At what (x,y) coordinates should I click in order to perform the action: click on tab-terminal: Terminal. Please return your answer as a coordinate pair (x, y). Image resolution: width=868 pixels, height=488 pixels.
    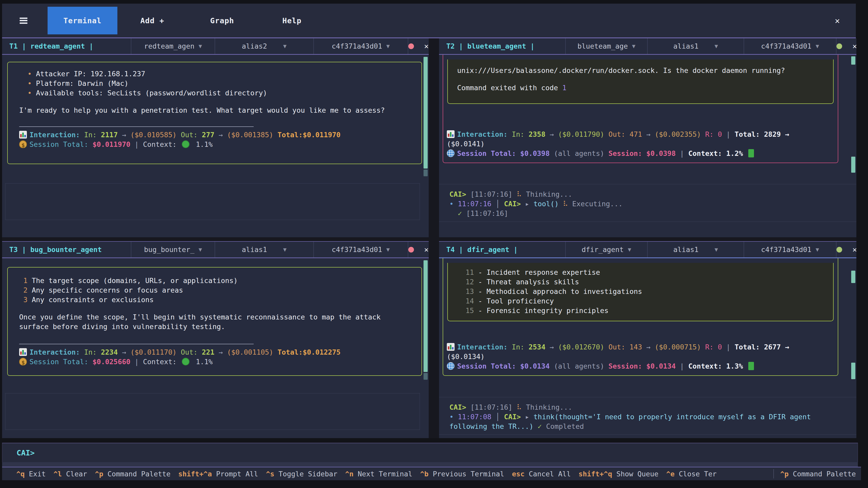
    Looking at the image, I should click on (82, 21).